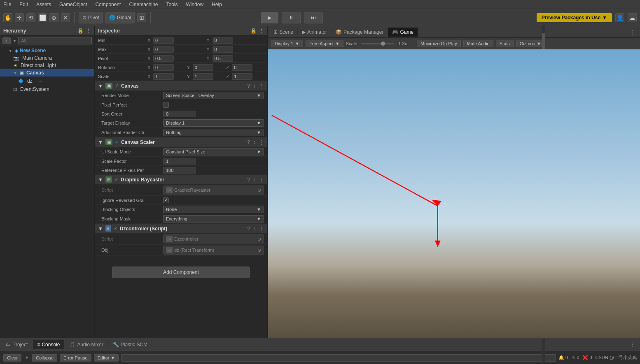 The width and height of the screenshot is (640, 364). What do you see at coordinates (164, 58) in the screenshot?
I see `pivot-x-input` at bounding box center [164, 58].